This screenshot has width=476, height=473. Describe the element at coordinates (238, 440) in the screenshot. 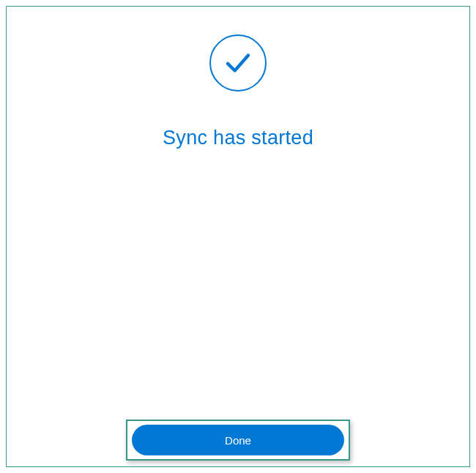

I see `done-button-highlight: Done` at that location.